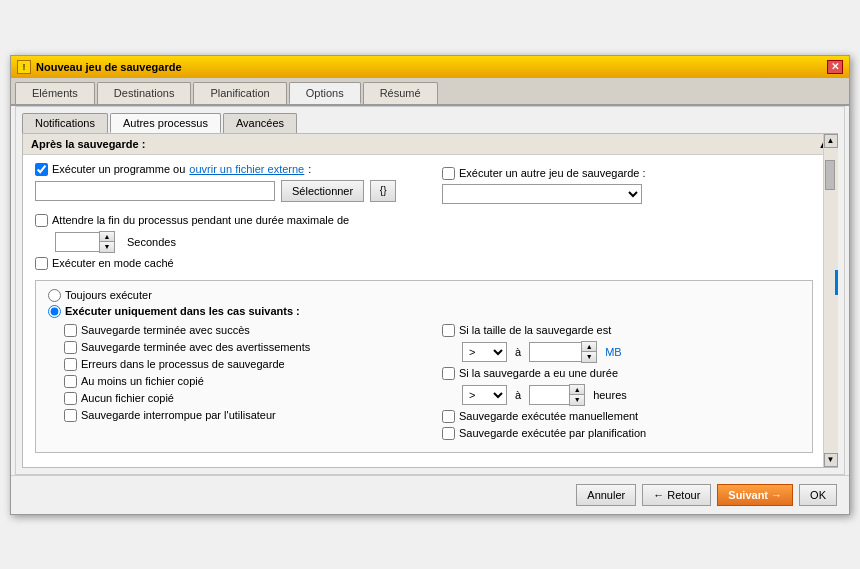  What do you see at coordinates (70, 416) in the screenshot?
I see `cond-left-5-cb` at bounding box center [70, 416].